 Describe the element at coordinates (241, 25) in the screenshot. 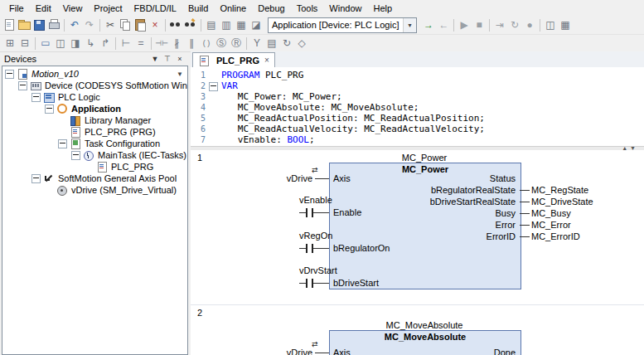

I see `project-settings-icon: ▦` at that location.